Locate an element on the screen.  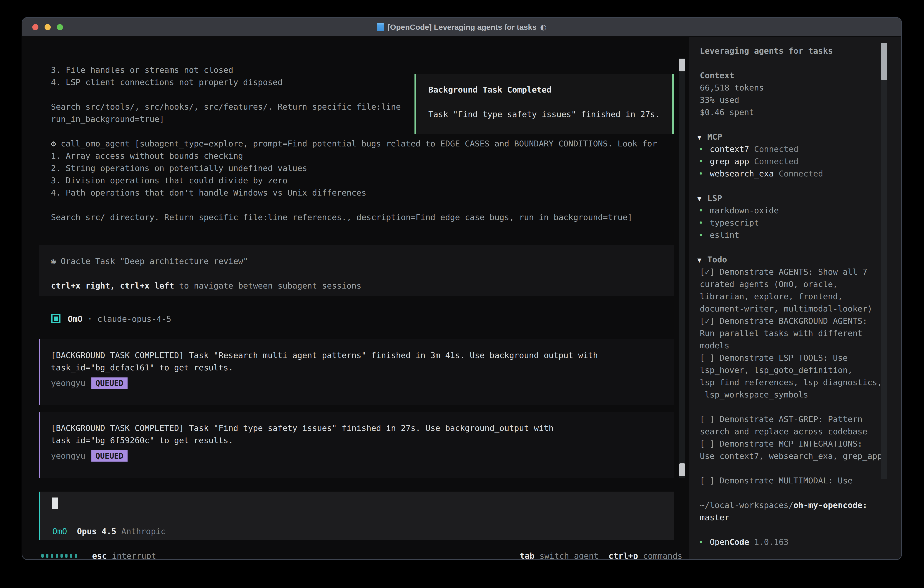
oracle-task-box: ◉ Oracle Task "Deep architecture review"… is located at coordinates (356, 271).